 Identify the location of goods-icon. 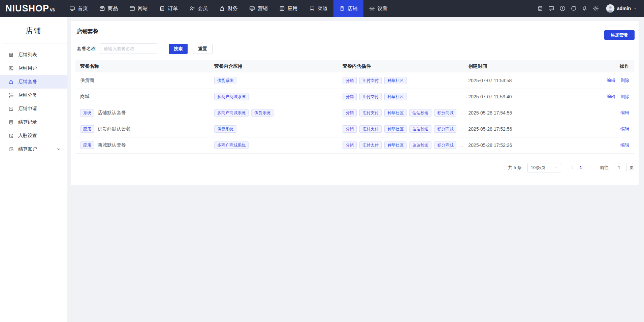
(102, 9).